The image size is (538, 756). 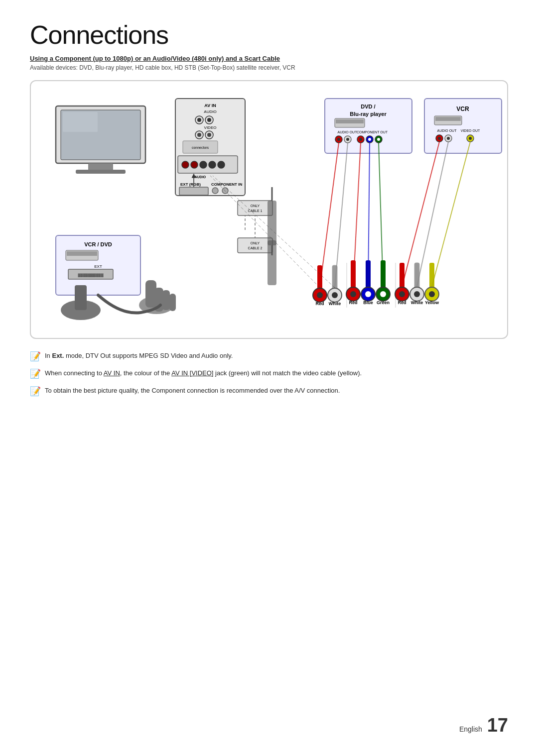 What do you see at coordinates (269, 35) in the screenshot?
I see `page-title: Connections` at bounding box center [269, 35].